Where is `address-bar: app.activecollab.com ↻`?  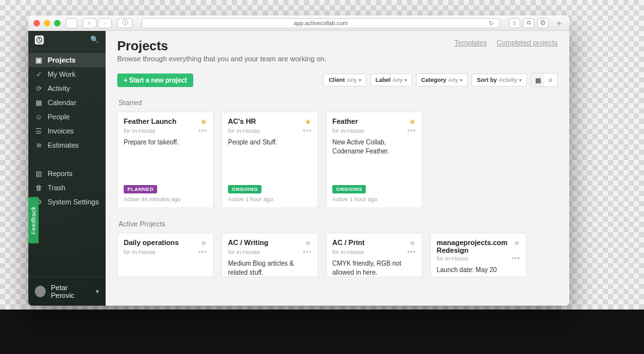 address-bar: app.activecollab.com ↻ is located at coordinates (321, 23).